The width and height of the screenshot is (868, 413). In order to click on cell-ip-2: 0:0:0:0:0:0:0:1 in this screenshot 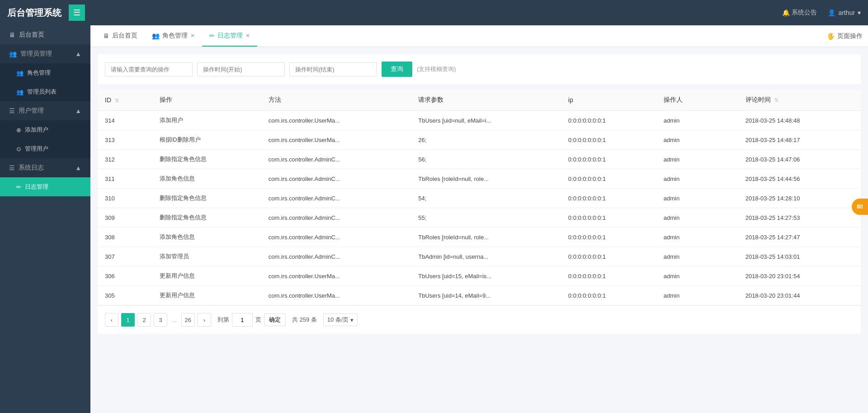, I will do `click(609, 159)`.